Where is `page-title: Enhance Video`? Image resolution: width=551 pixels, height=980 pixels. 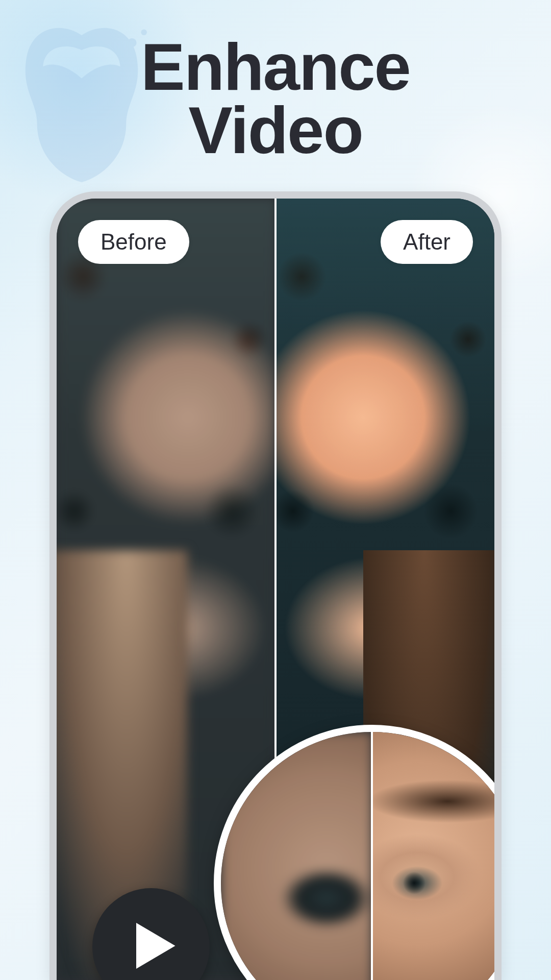
page-title: Enhance Video is located at coordinates (276, 99).